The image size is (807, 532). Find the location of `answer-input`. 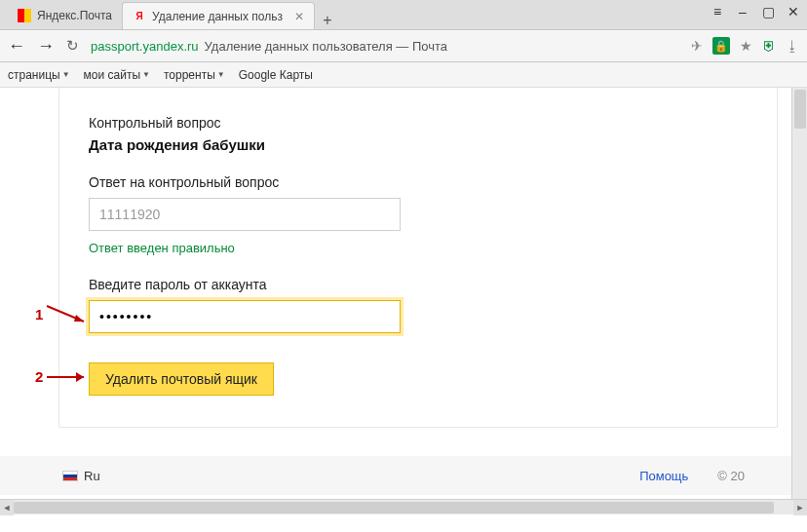

answer-input is located at coordinates (245, 214).